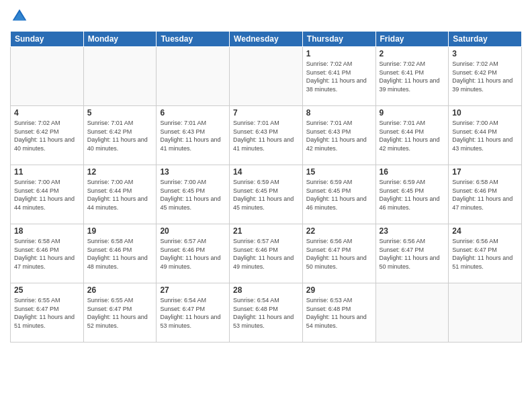 Image resolution: width=532 pixels, height=411 pixels. Describe the element at coordinates (485, 195) in the screenshot. I see `calendar-cell: 17Sunrise: 6:58 AMSunset: 6:46 PMDayligh…` at that location.